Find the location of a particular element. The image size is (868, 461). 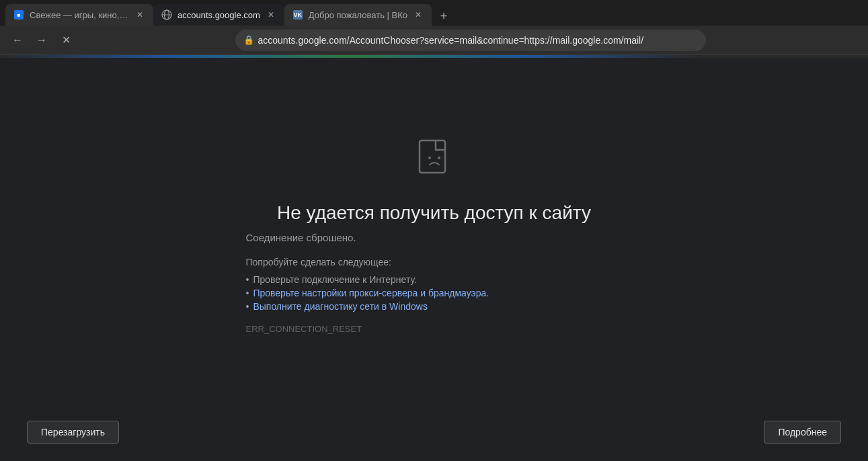

error-icon-wrapper is located at coordinates (434, 161).